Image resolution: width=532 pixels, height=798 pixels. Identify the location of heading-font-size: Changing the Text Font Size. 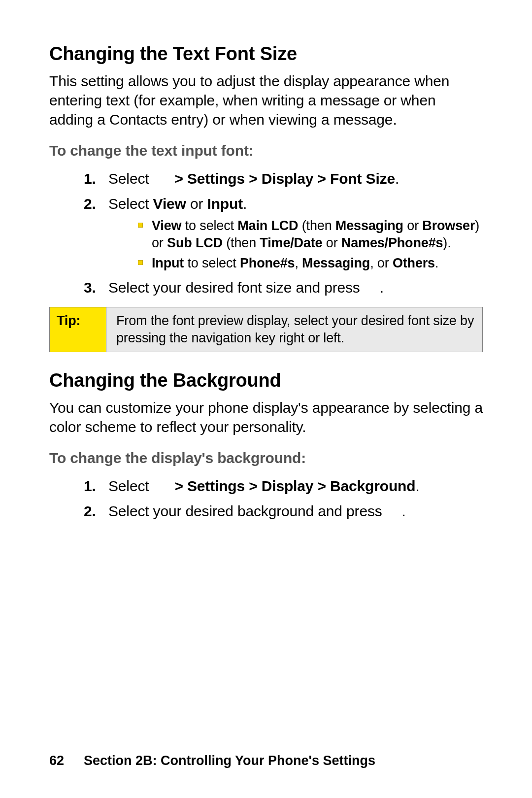
(266, 54).